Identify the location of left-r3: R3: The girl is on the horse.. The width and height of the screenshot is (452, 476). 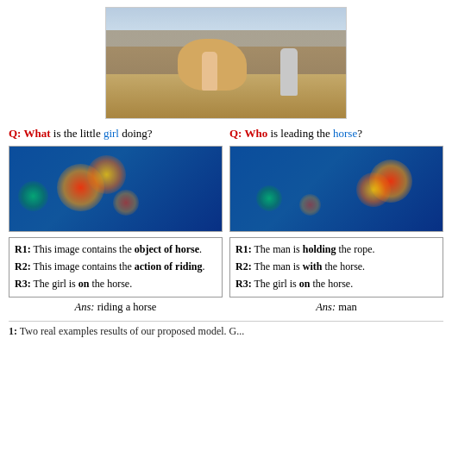
(116, 284).